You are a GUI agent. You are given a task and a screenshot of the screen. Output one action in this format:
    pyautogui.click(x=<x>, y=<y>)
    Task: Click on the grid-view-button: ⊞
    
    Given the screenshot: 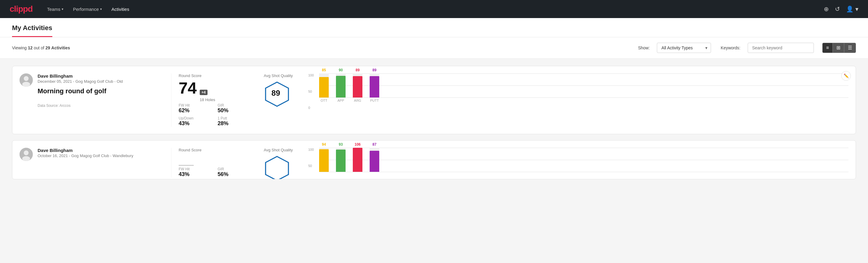 What is the action you would take?
    pyautogui.click(x=838, y=48)
    